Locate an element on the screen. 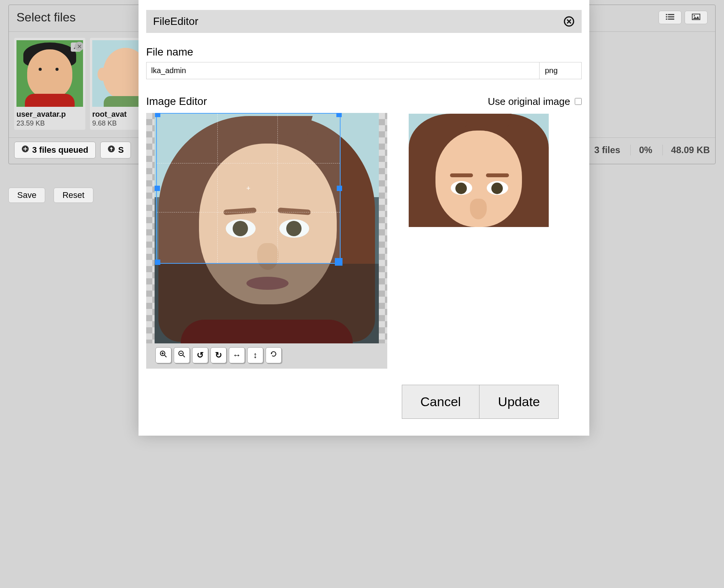 The image size is (724, 588). start-pill: S is located at coordinates (116, 150).